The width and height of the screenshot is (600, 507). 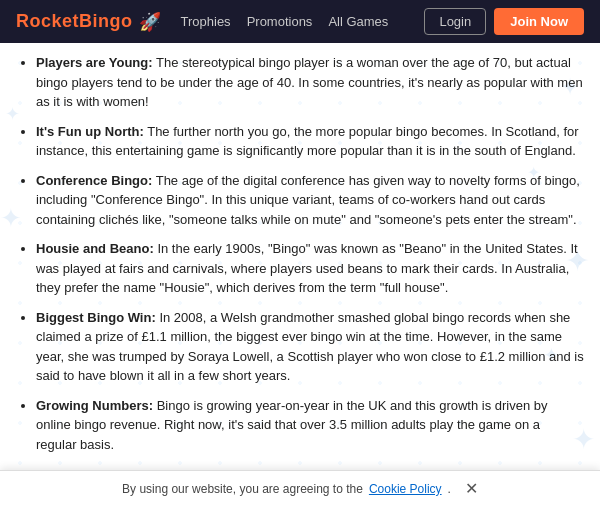 I want to click on rocket-icon: 🚀, so click(x=150, y=22).